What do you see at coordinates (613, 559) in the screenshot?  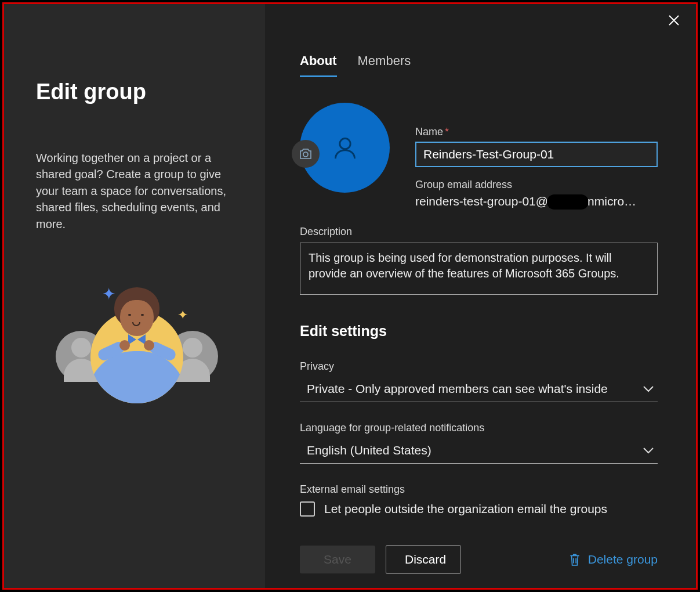 I see `delete-group-link: Delete group` at bounding box center [613, 559].